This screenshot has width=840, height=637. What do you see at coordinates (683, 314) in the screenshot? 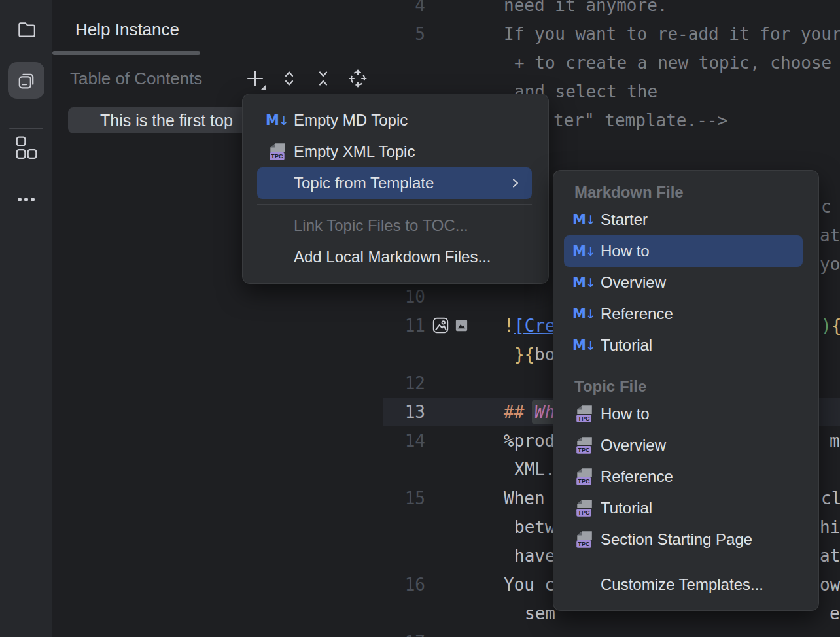
I see `menu-item-reference: M↓Reference` at bounding box center [683, 314].